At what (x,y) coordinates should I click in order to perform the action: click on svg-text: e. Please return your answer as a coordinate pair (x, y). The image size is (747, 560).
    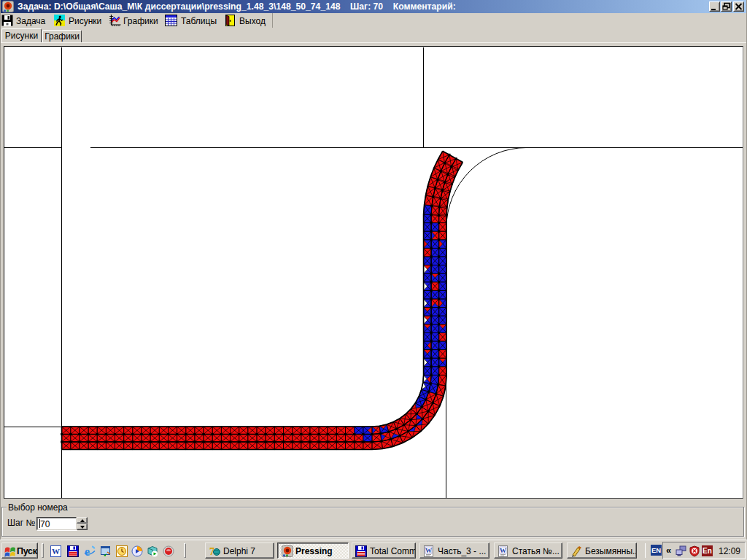
    Looking at the image, I should click on (88, 551).